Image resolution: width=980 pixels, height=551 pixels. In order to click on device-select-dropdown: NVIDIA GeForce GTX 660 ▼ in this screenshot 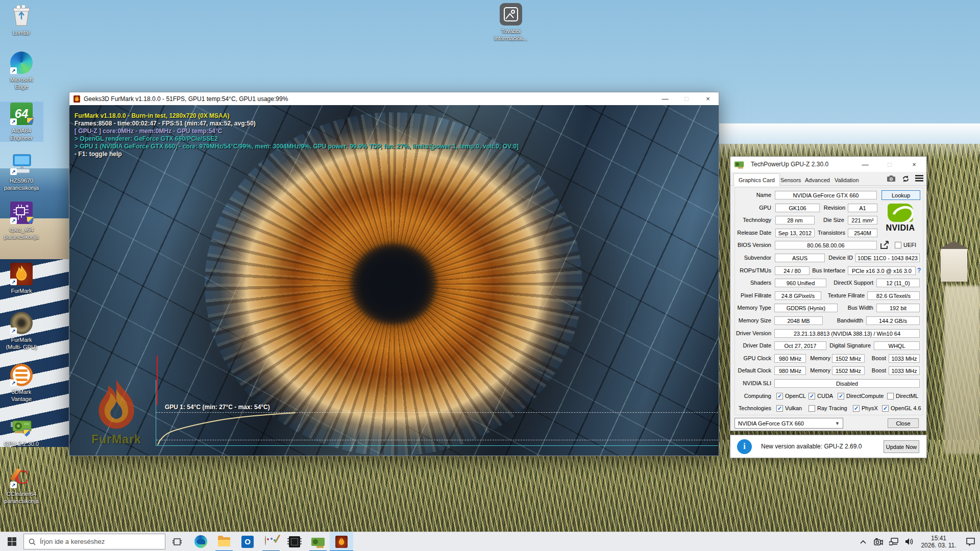, I will do `click(789, 423)`.